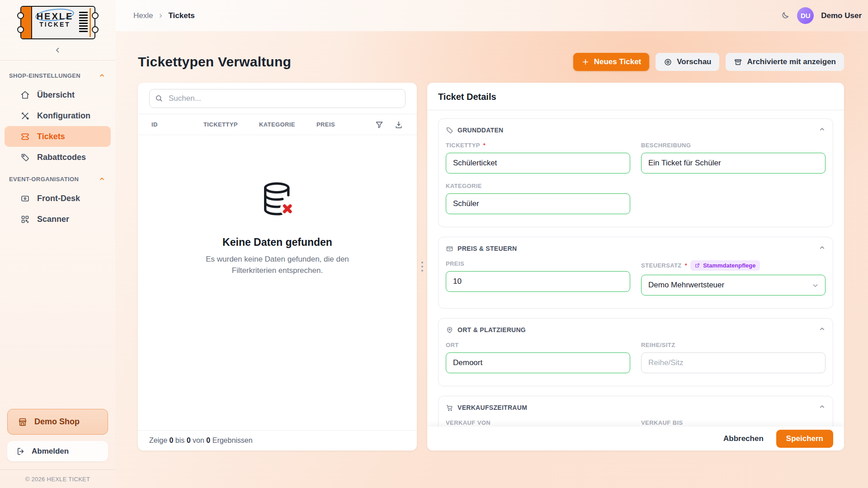 Image resolution: width=868 pixels, height=488 pixels. What do you see at coordinates (45, 76) in the screenshot?
I see `sidebar-section-label: SHOP-EINSTELLUNGEN` at bounding box center [45, 76].